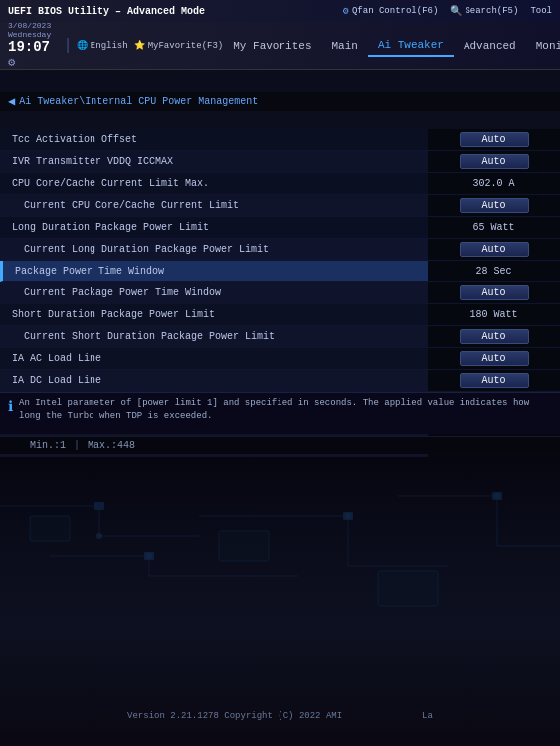 The image size is (560, 746). I want to click on value-btn-9: Auto, so click(494, 336).